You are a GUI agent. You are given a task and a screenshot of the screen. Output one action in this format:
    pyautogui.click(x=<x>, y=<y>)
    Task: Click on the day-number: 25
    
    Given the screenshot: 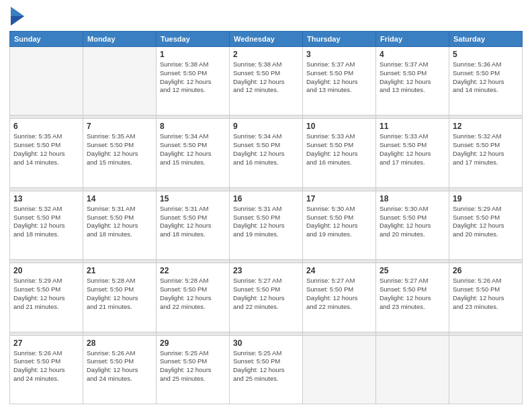 What is the action you would take?
    pyautogui.click(x=412, y=271)
    